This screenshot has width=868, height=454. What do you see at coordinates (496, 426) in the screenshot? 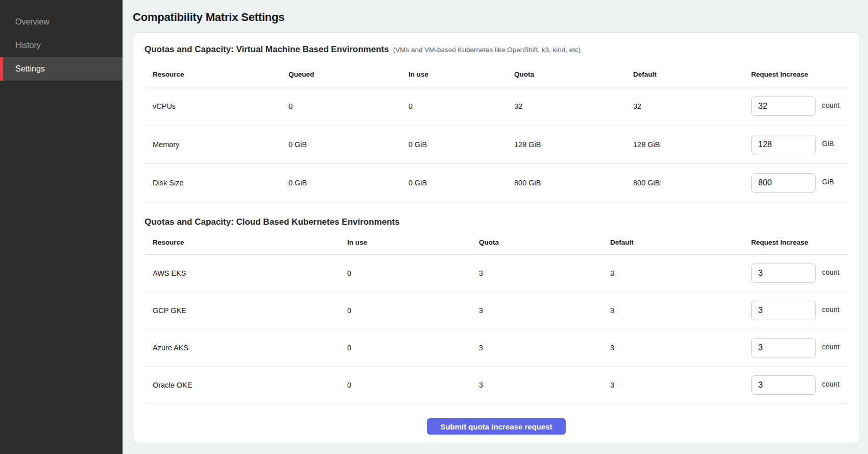
I see `footer-actions: Submit quota increase request` at bounding box center [496, 426].